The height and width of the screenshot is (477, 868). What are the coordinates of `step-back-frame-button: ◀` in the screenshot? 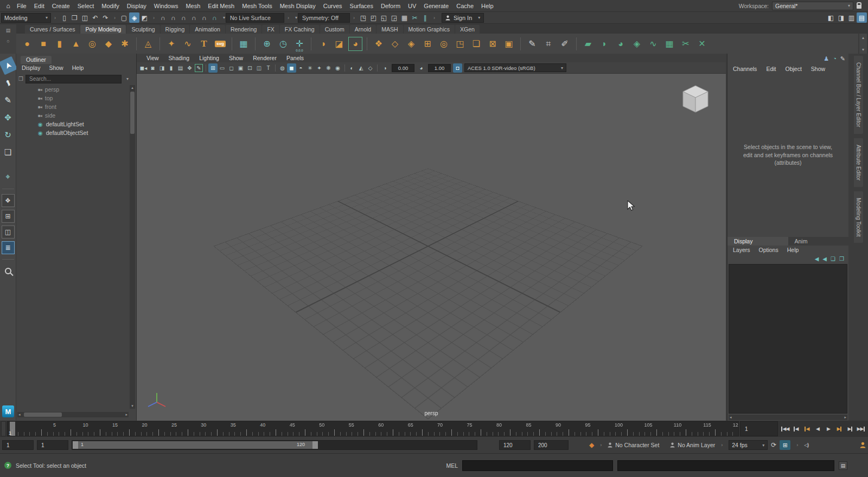 It's located at (796, 429).